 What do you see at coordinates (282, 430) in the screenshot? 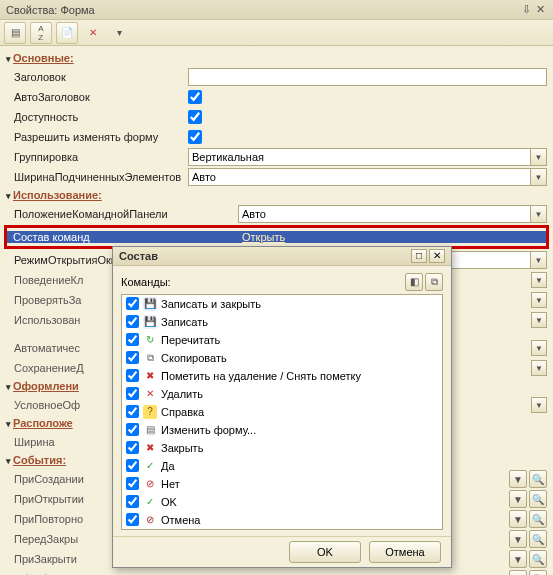
I see `list-item: ▤Изменить форму...` at bounding box center [282, 430].